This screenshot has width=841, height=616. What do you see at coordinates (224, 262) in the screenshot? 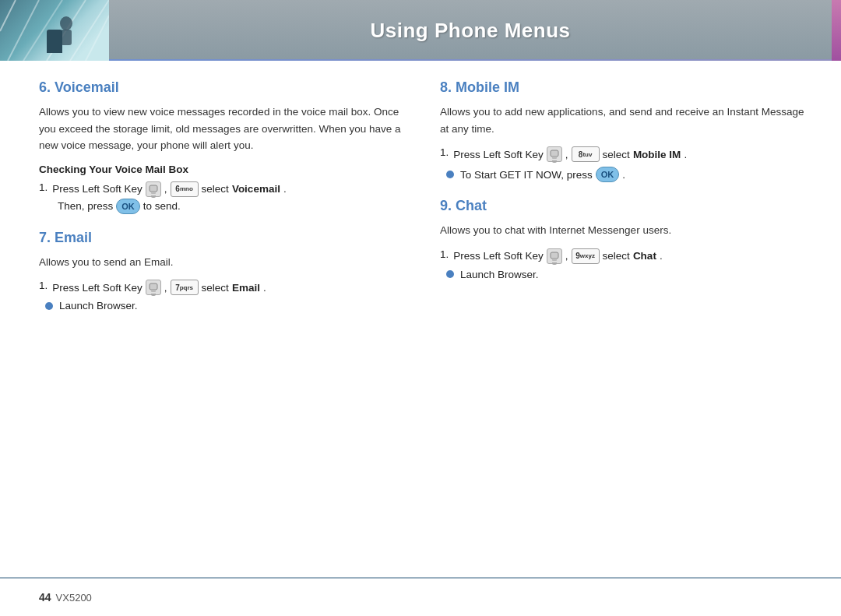
I see `section-7-body: Allows you to send an Email.` at bounding box center [224, 262].